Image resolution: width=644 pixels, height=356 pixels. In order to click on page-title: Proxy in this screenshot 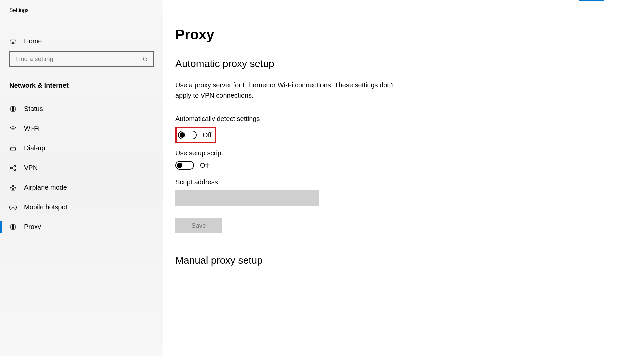, I will do `click(410, 35)`.